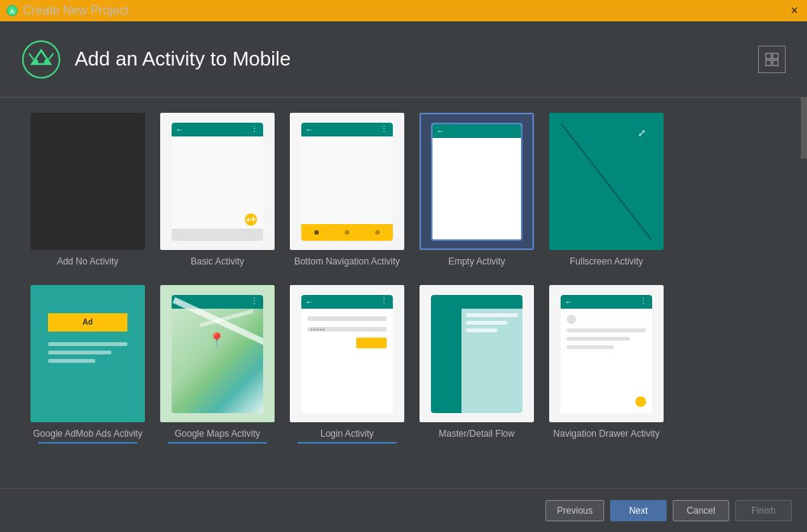 This screenshot has height=532, width=807. I want to click on activity-label-navigation-drawer-activity: Navigation Drawer Activity, so click(606, 434).